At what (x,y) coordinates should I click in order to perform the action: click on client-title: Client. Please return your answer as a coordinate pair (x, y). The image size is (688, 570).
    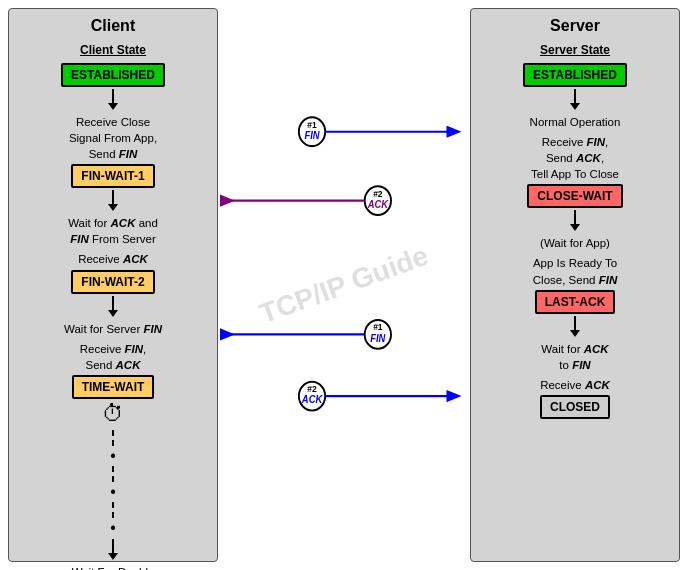
    Looking at the image, I should click on (113, 26).